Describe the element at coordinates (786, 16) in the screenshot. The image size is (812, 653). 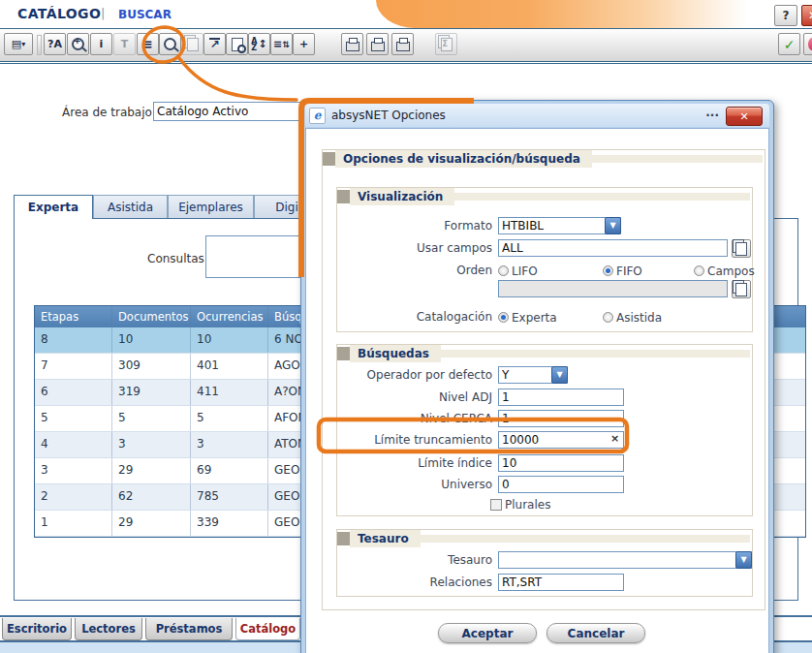
I see `help-button: ?` at that location.